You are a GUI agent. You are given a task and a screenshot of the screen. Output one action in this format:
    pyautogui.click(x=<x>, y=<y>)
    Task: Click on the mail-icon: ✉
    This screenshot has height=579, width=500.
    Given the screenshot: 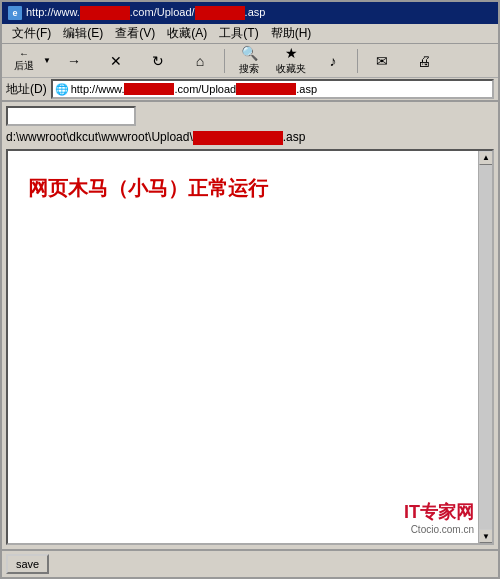 What is the action you would take?
    pyautogui.click(x=382, y=61)
    